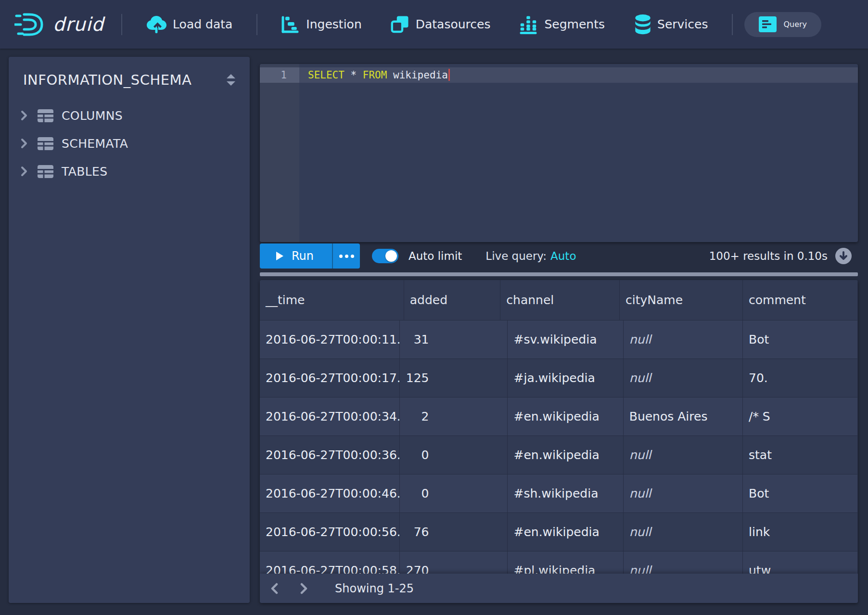 The width and height of the screenshot is (868, 615). Describe the element at coordinates (330, 494) in the screenshot. I see `table-cell: 2016-06-27T00:00:46.874Z` at that location.